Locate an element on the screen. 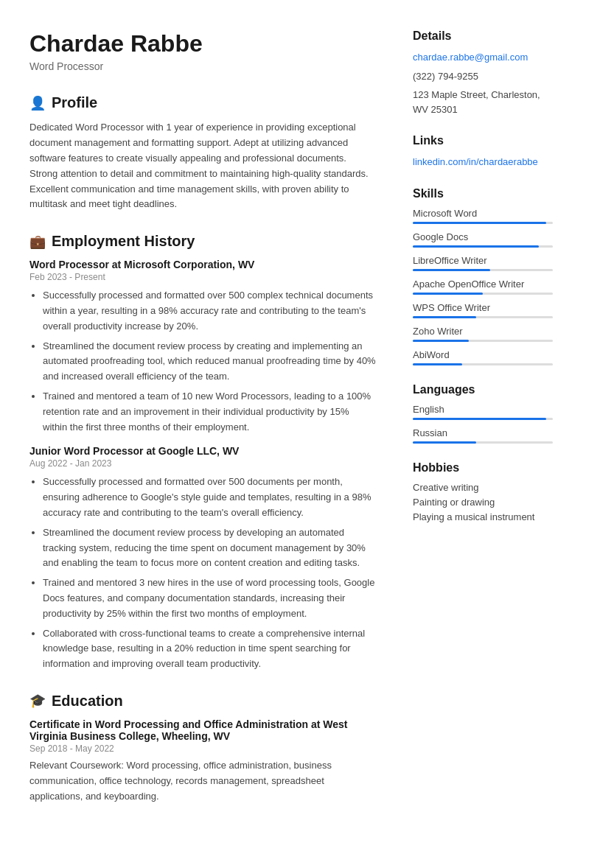 This screenshot has height=868, width=614. skill-item: AbiWord is located at coordinates (483, 357).